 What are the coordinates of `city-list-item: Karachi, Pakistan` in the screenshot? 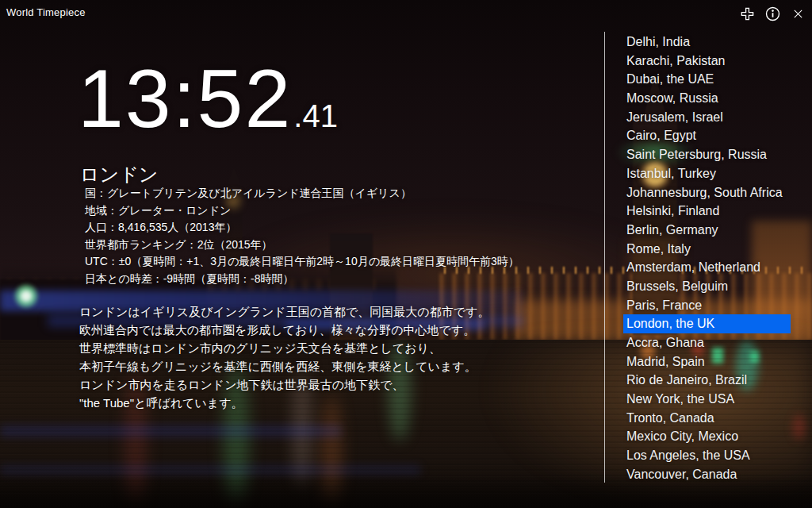 It's located at (707, 61).